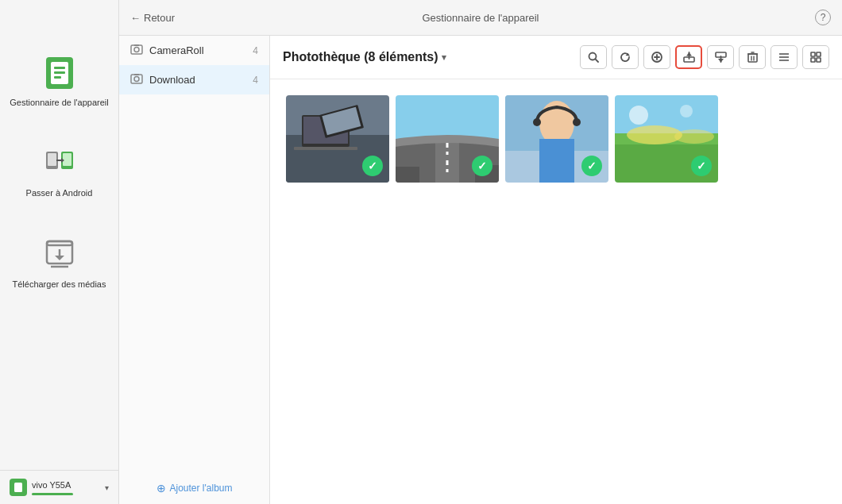 The height and width of the screenshot is (504, 842). What do you see at coordinates (701, 166) in the screenshot?
I see `photo-4-check: ✓` at bounding box center [701, 166].